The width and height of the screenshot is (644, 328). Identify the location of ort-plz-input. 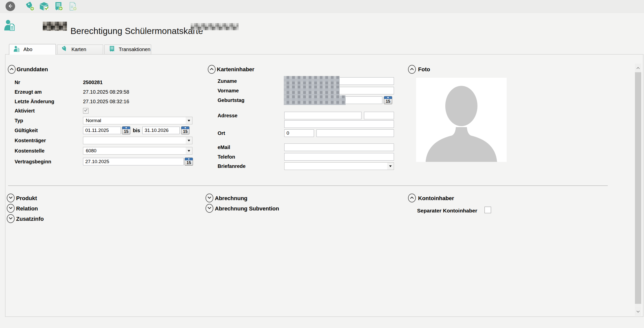
(299, 133).